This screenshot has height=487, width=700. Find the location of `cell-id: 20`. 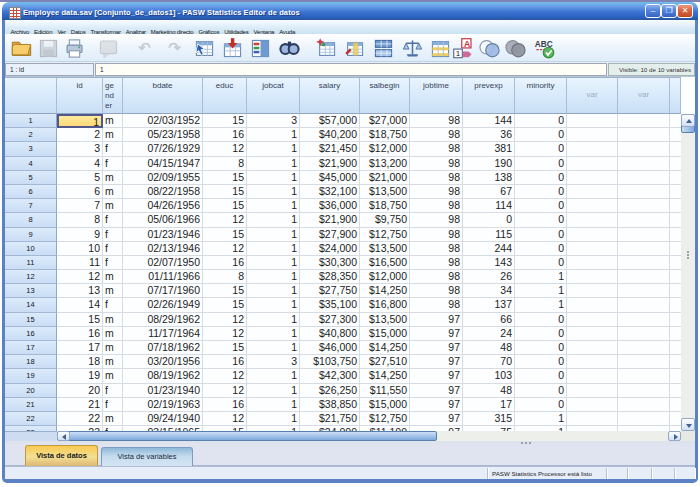

cell-id: 20 is located at coordinates (80, 391).